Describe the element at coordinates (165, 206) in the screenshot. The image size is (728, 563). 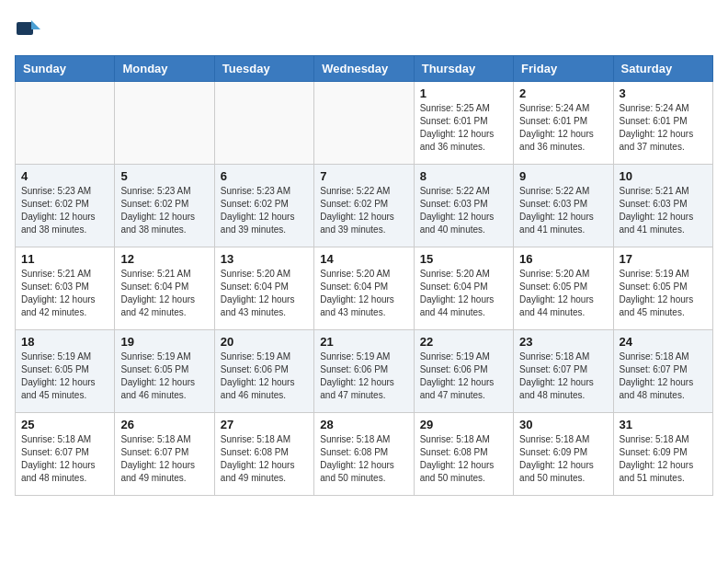
I see `calendar-cell: 5Sunrise: 5:23 AM Sunset: 6:02 PM Daylig…` at that location.